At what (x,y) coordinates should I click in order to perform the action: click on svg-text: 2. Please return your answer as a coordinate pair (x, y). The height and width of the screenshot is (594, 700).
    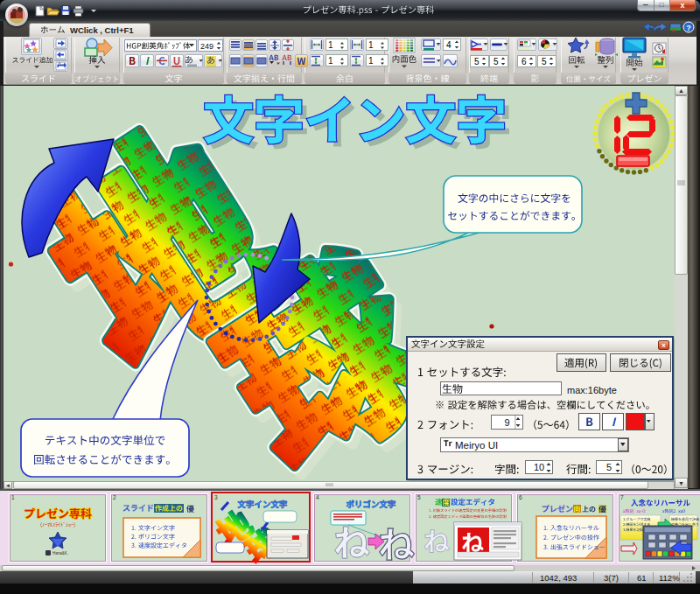
    Looking at the image, I should click on (115, 497).